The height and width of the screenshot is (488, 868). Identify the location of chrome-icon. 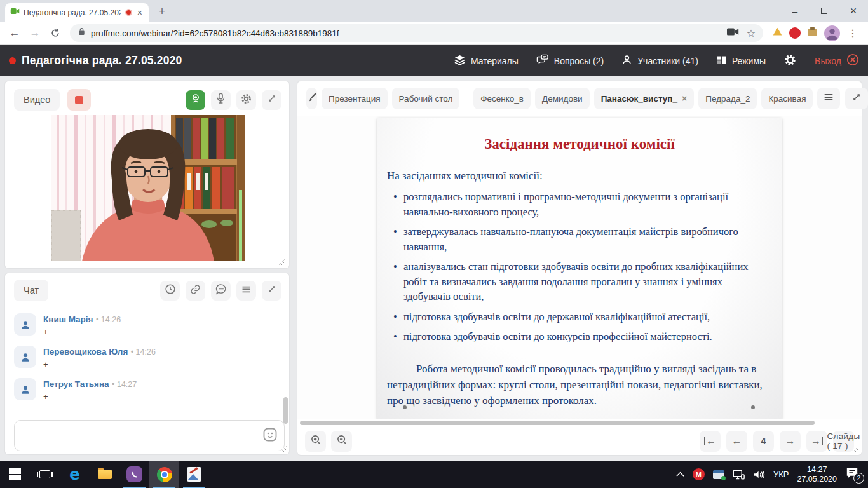
(165, 475).